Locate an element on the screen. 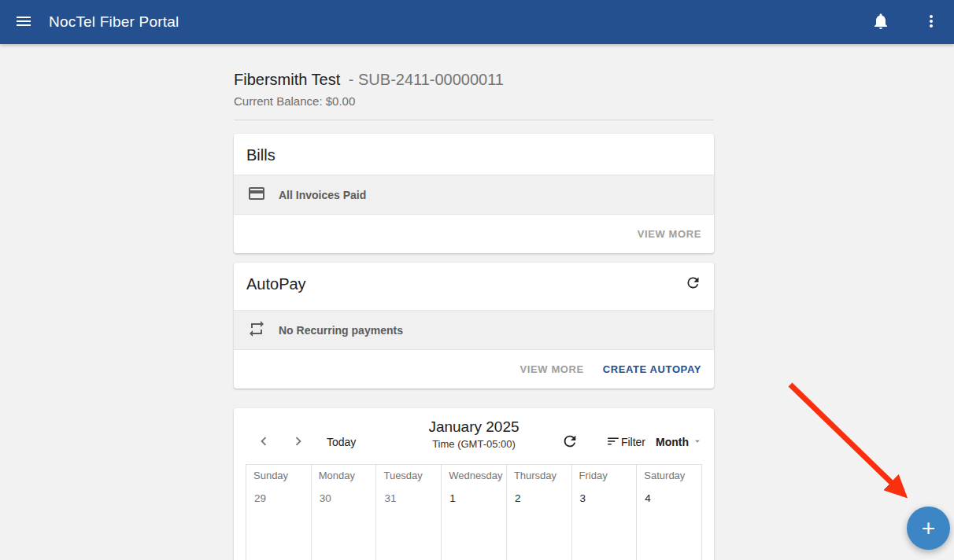  credit-card-icon is located at coordinates (257, 195).